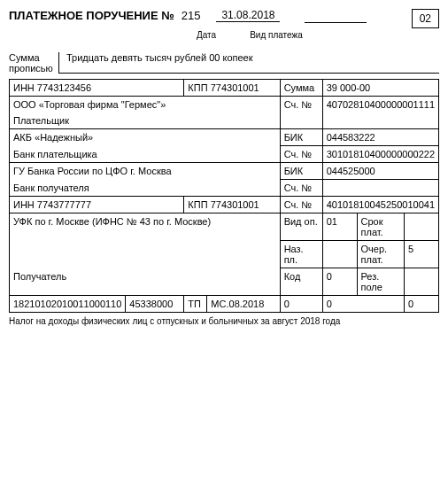 The width and height of the screenshot is (448, 489). I want to click on type-label: Вид платежа, so click(276, 35).